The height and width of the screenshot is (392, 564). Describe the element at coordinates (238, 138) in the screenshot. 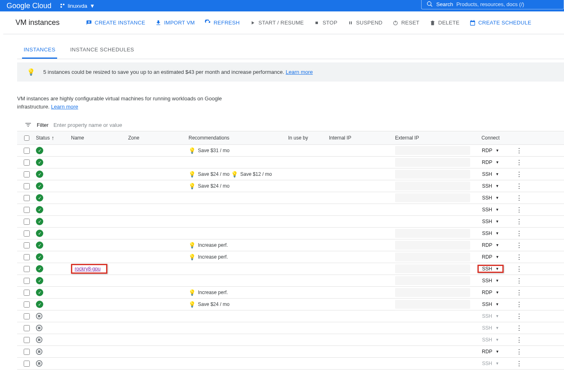

I see `col-recommendations: Recommendations` at that location.